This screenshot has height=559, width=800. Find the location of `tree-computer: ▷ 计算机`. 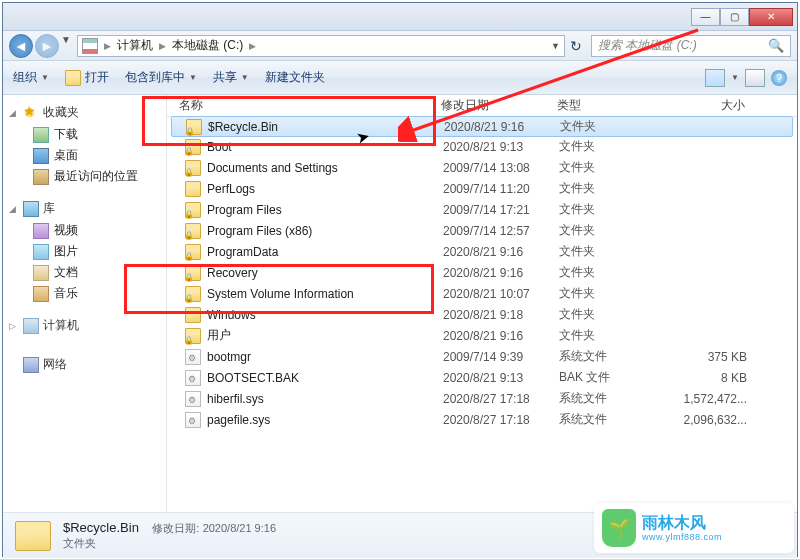

tree-computer: ▷ 计算机 is located at coordinates (84, 326).